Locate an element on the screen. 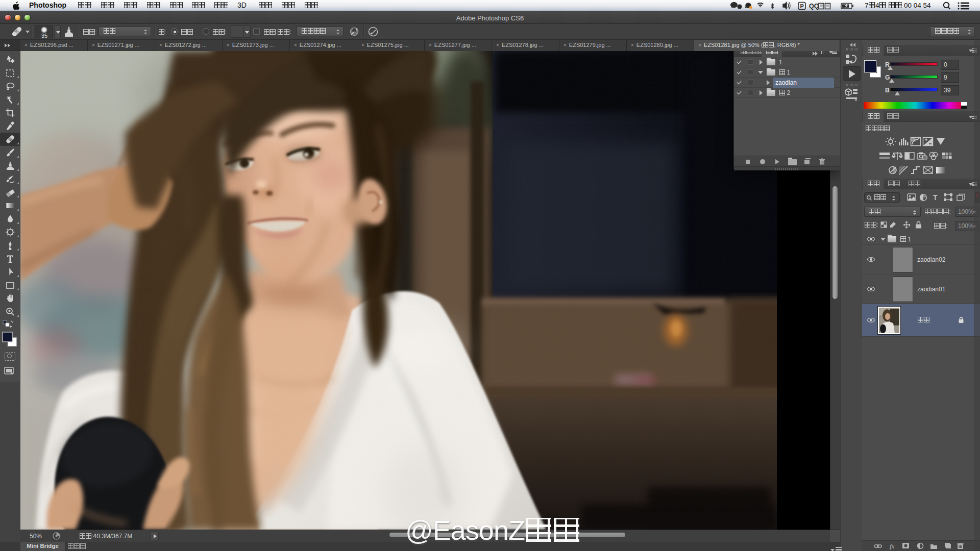  svg-text: QQ is located at coordinates (814, 6).